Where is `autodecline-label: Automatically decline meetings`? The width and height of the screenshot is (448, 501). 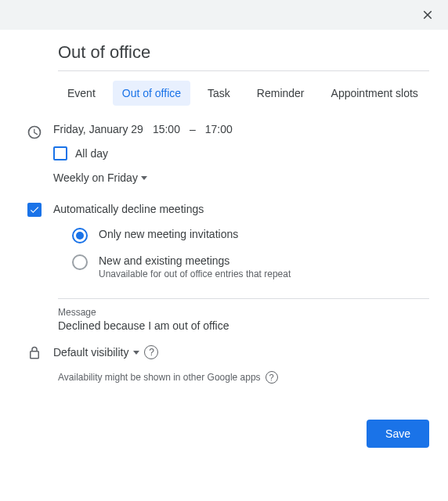
autodecline-label: Automatically decline meetings is located at coordinates (128, 209).